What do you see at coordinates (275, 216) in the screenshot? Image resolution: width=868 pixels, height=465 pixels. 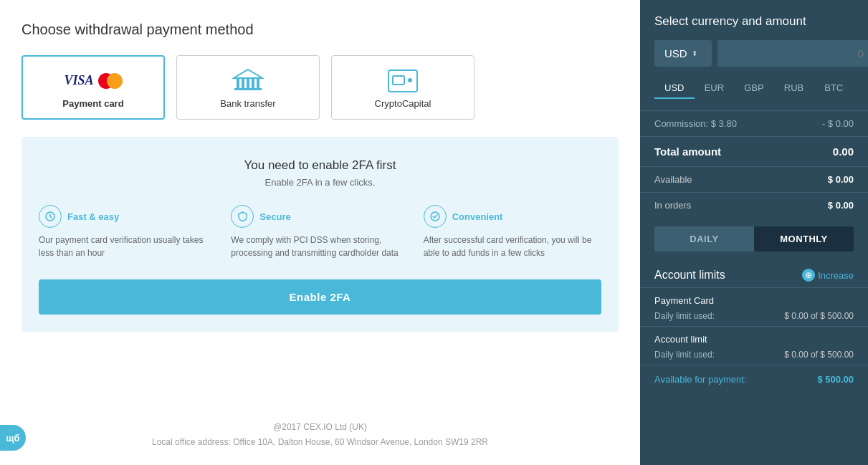 I see `feature-secure-title: Secure` at bounding box center [275, 216].